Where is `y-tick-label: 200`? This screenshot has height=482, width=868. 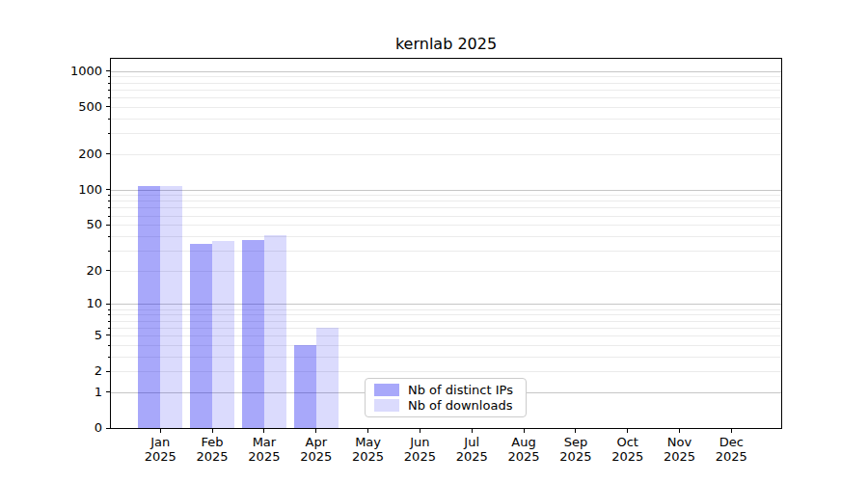 y-tick-label: 200 is located at coordinates (73, 154).